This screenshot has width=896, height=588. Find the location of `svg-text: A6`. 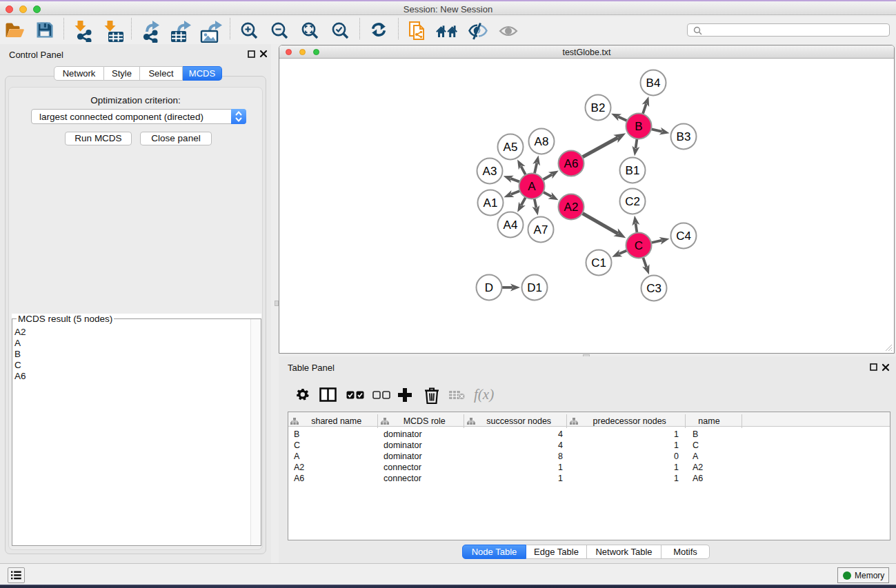

svg-text: A6 is located at coordinates (571, 164).